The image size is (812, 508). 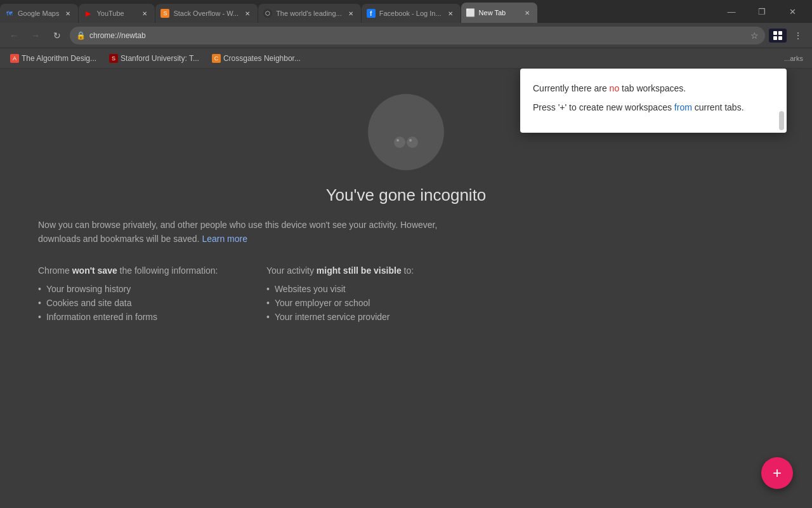 I want to click on bookmark-crossgates-icon: C, so click(x=216, y=58).